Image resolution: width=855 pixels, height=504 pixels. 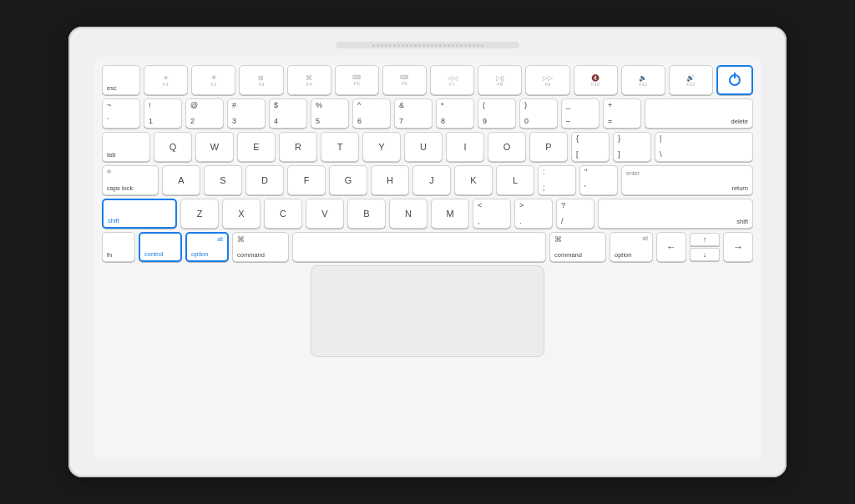 I want to click on key-slash: ?/, so click(x=575, y=214).